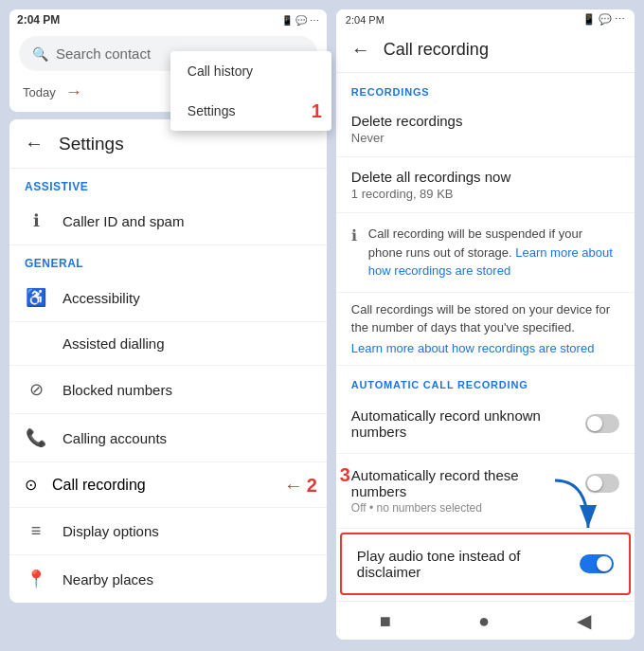 The width and height of the screenshot is (644, 651). Describe the element at coordinates (485, 193) in the screenshot. I see `delete-all-sub: 1 recording, 89 KB` at that location.